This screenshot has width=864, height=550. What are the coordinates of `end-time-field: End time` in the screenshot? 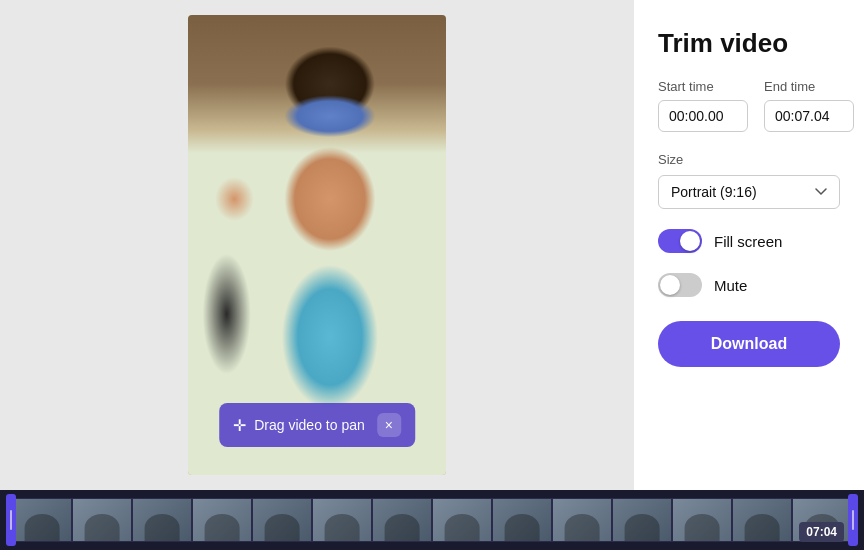 It's located at (809, 106).